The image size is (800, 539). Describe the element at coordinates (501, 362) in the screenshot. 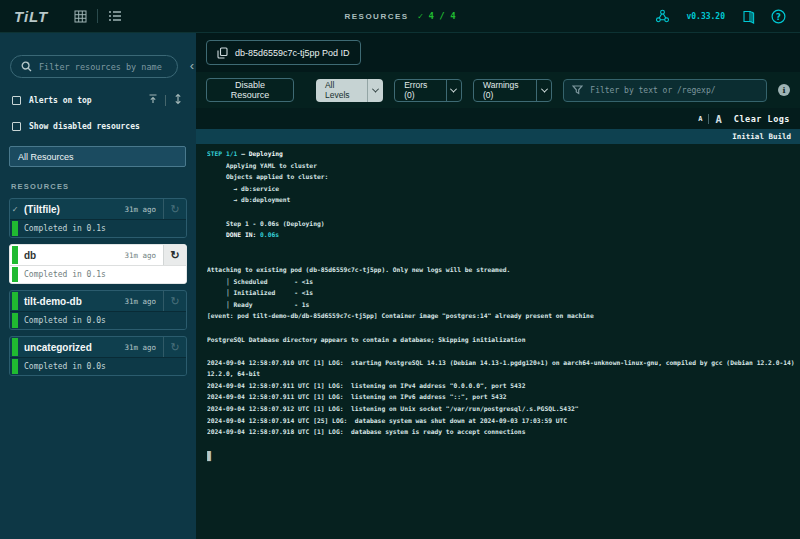

I see `log-segment: 2024-09-04 12:58:07.910 UTC [1] LOG: sta…` at that location.